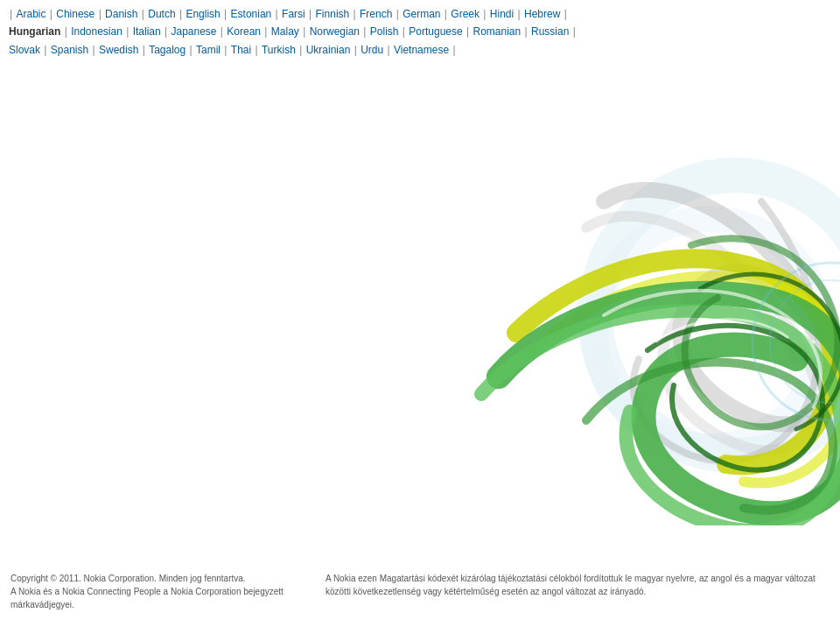  Describe the element at coordinates (422, 14) in the screenshot. I see `language-link: German` at that location.